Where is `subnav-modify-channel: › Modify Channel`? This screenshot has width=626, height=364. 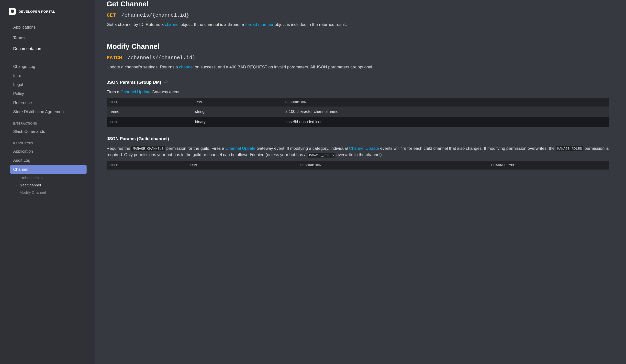
subnav-modify-channel: › Modify Channel is located at coordinates (50, 193).